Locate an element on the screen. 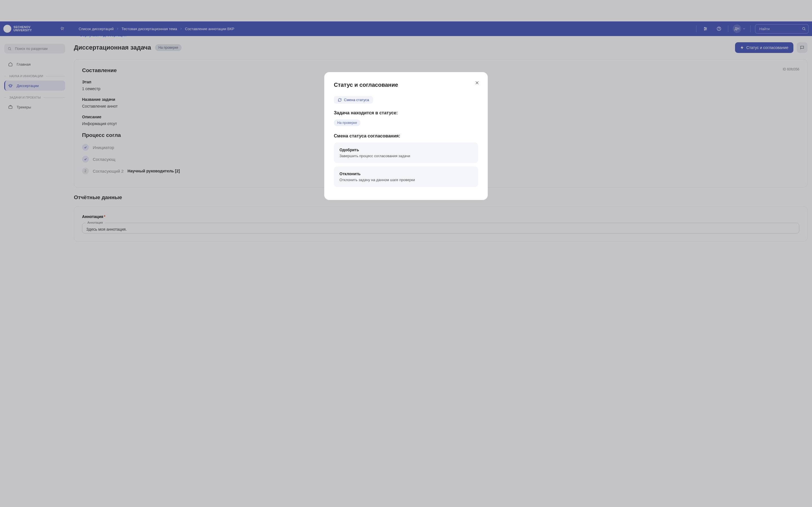 This screenshot has height=507, width=812. status-modal: Статус и согласование Смена статуса Зада… is located at coordinates (406, 136).